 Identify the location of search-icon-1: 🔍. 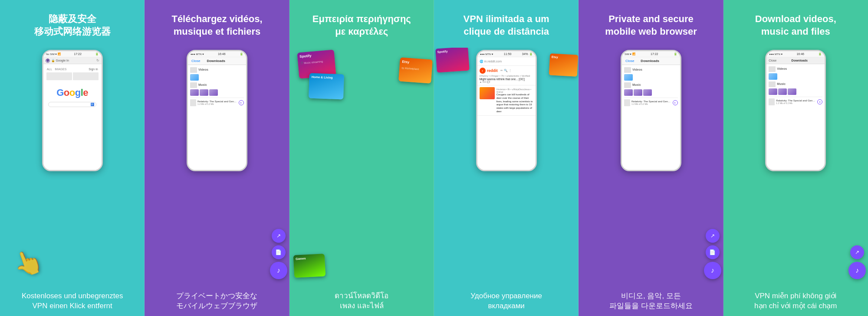
(92, 104).